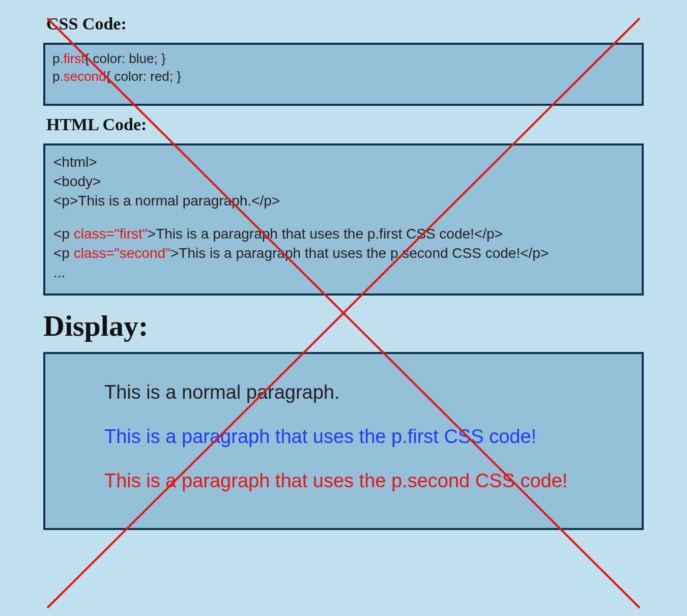 The width and height of the screenshot is (687, 616). I want to click on display-heading: Display:, so click(343, 326).